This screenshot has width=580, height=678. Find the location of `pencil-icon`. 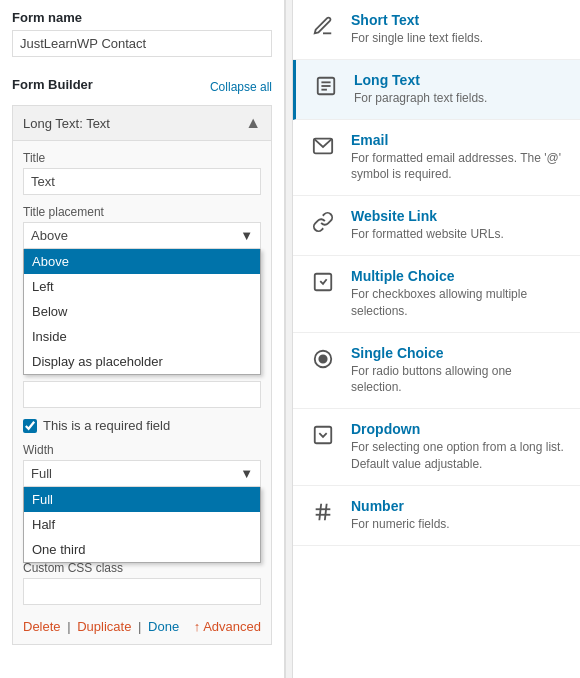

pencil-icon is located at coordinates (323, 26).